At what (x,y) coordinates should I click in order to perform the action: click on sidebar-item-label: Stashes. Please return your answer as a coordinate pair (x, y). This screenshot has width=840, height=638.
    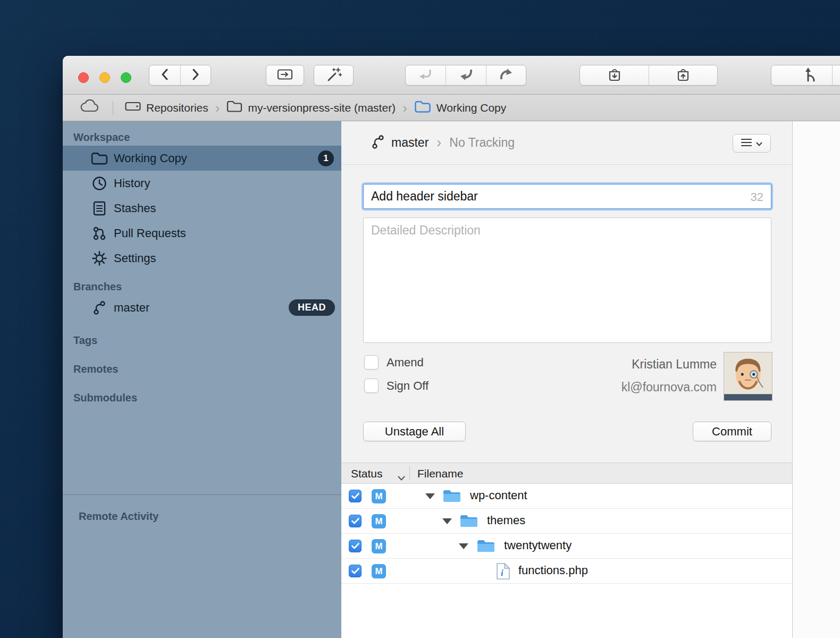
    Looking at the image, I should click on (135, 208).